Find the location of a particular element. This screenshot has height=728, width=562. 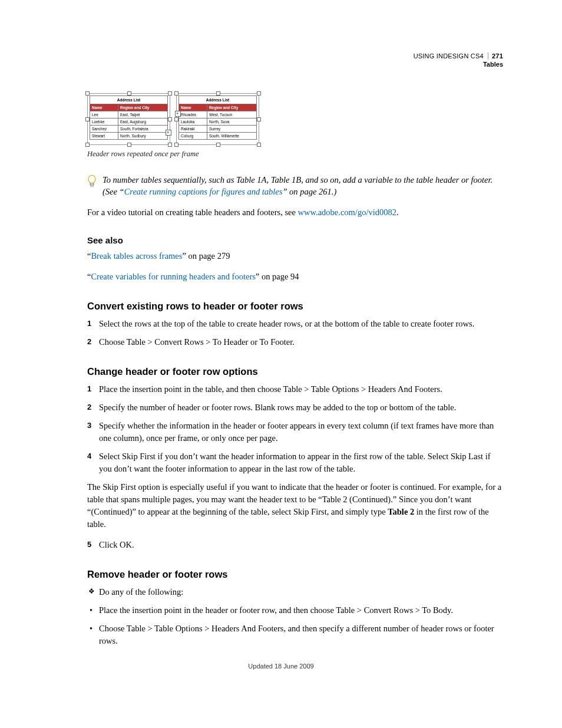

video-tutorial-line: For a video tutorial on creating table h… is located at coordinates (295, 212).